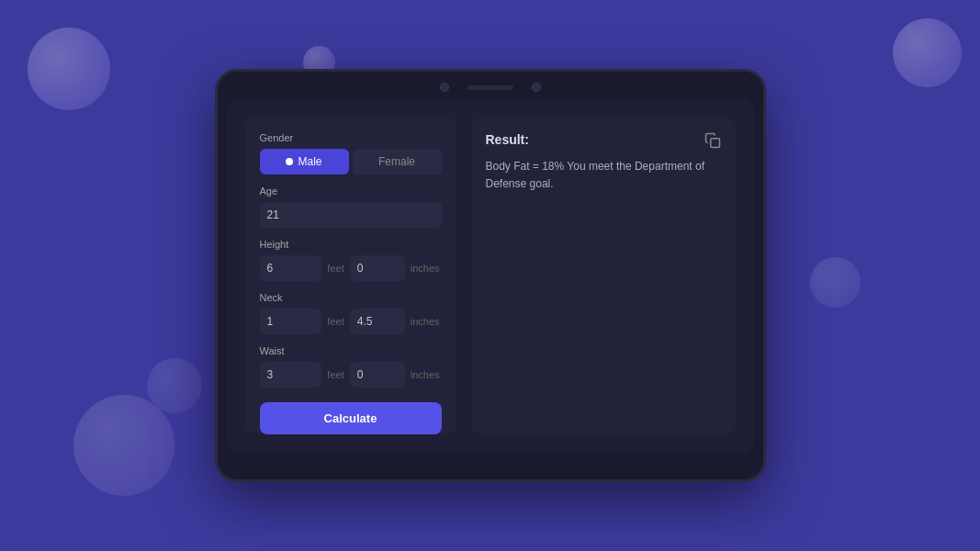  I want to click on age-label: Age, so click(351, 191).